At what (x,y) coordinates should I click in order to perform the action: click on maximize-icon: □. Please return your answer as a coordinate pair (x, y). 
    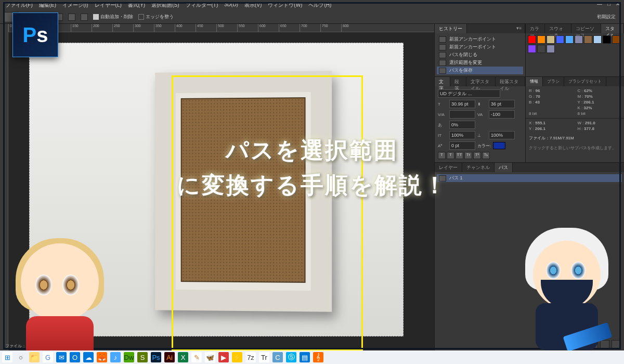
    Looking at the image, I should click on (609, 4).